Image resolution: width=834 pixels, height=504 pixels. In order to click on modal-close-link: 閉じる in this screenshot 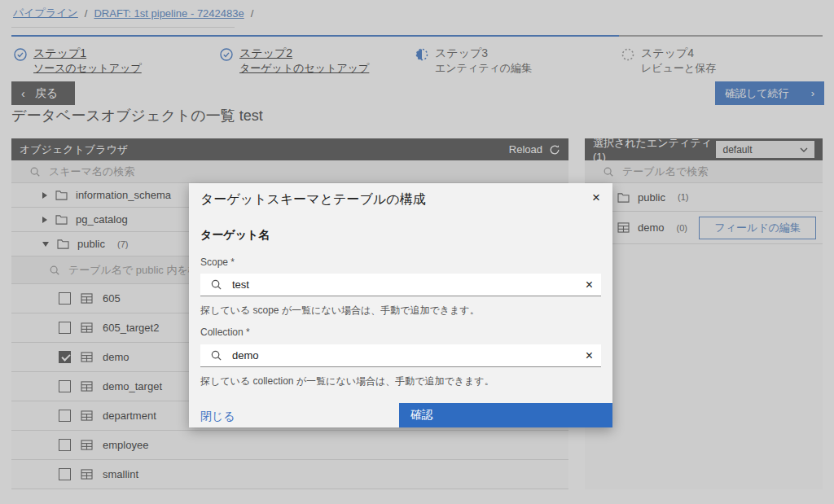, I will do `click(218, 417)`.